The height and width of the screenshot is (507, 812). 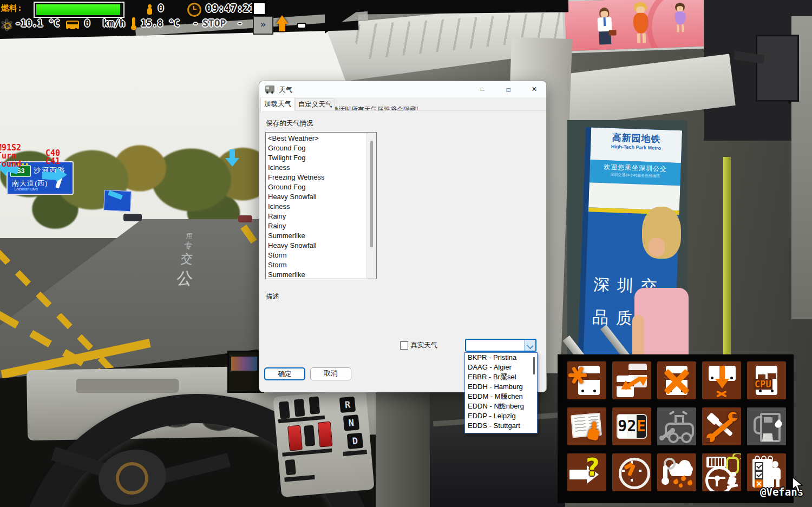 I want to click on spawn-vehicle-button, so click(x=587, y=380).